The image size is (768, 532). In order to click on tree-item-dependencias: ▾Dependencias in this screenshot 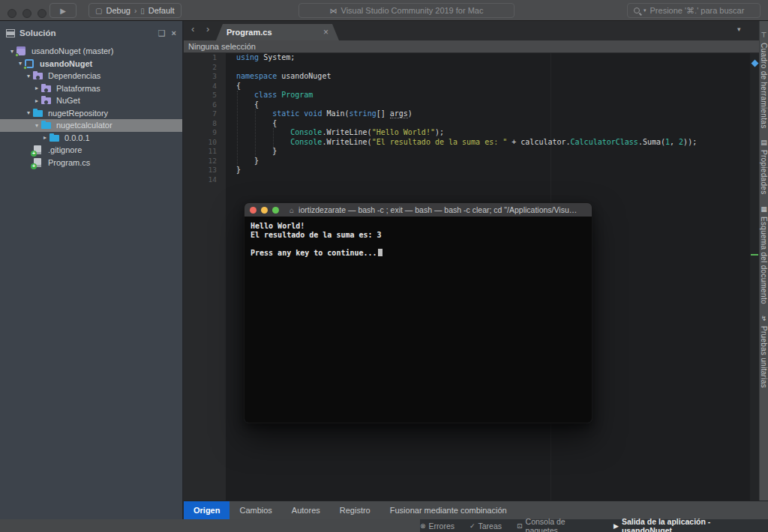, I will do `click(92, 76)`.